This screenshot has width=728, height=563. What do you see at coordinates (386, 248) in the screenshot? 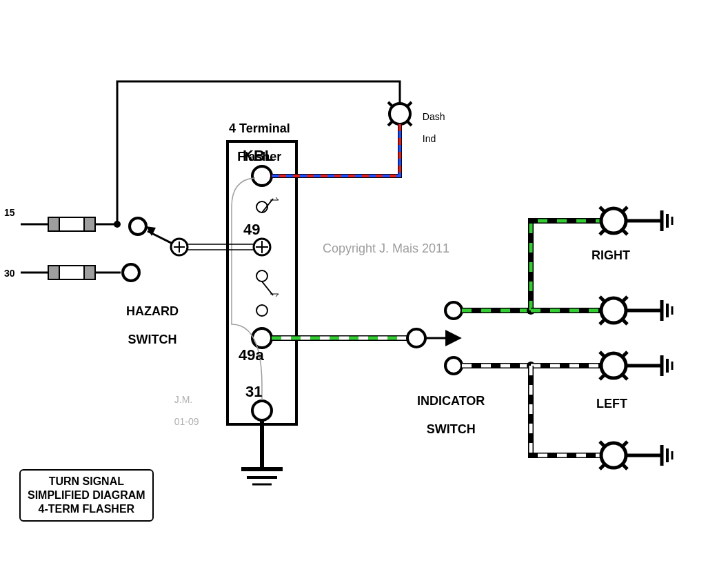
I see `label-copyright: Copyright J. Mais 2011` at bounding box center [386, 248].